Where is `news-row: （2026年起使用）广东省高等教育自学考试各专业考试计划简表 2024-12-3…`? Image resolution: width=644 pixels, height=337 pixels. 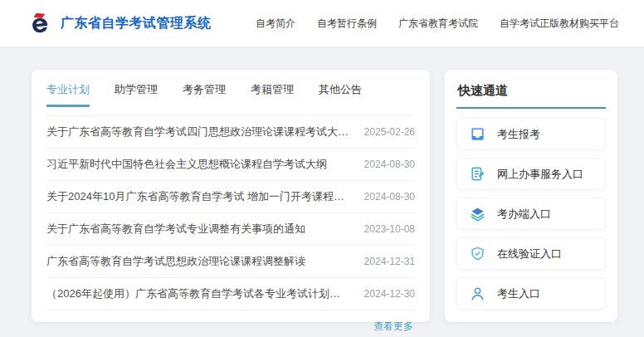
news-row: （2026年起使用）广东省高等教育自学考试各专业考试计划简表 2024-12-3… is located at coordinates (231, 294).